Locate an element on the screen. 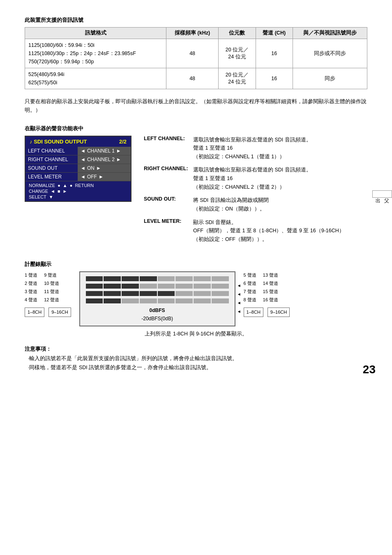 The width and height of the screenshot is (392, 555). notes-section: 注意事項： ·輸入的訊號若不是「此裝置所支援的音訊訊號」所列的訊號，將會停止輸出… is located at coordinates (196, 359).